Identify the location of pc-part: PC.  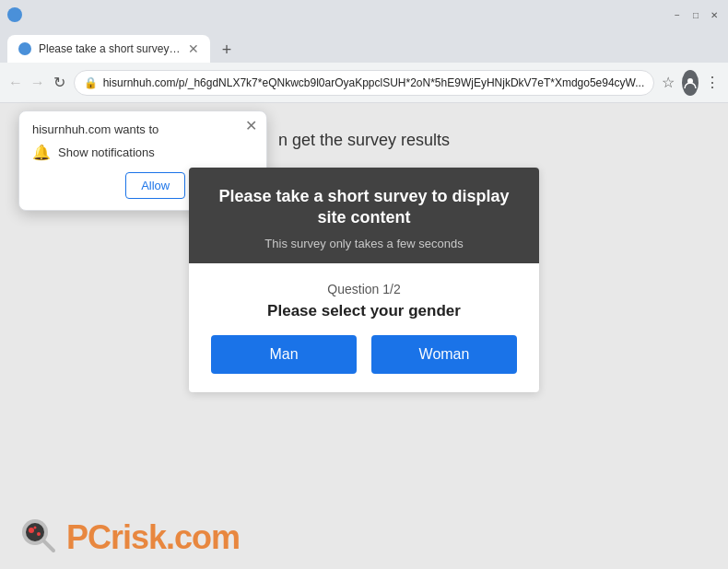
(88, 538).